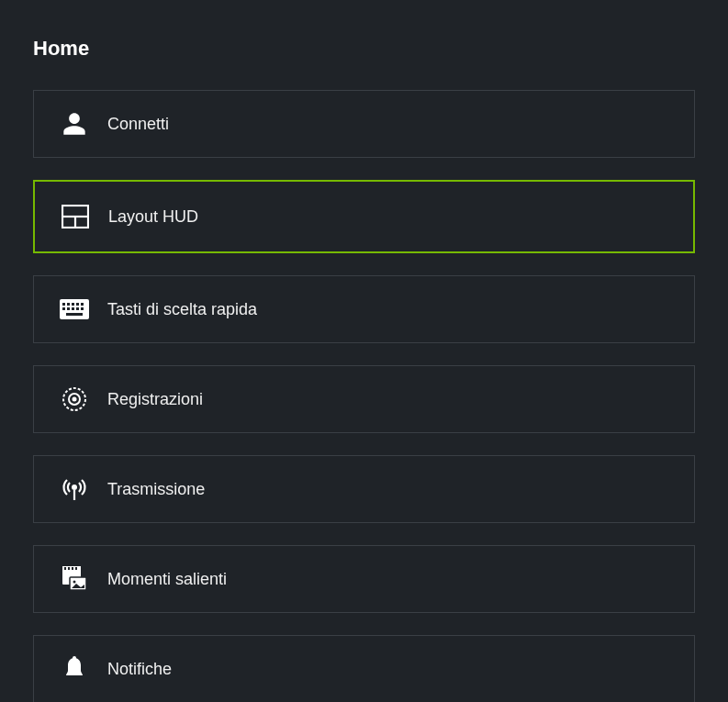 The width and height of the screenshot is (728, 702). I want to click on menu-item-keyboard-shortcuts: Tasti di scelta rapida, so click(364, 309).